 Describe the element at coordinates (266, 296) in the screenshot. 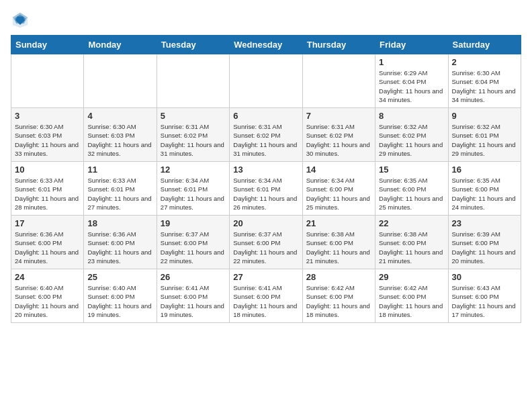

I see `calendar-week-row: 24Sunrise: 6:40 AM Sunset: 6:00 PM Dayli…` at that location.